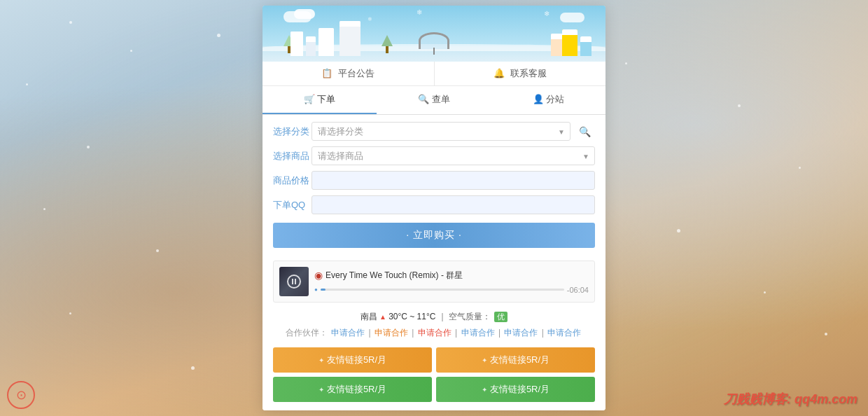 The height and width of the screenshot is (416, 868). What do you see at coordinates (293, 132) in the screenshot?
I see `category-label: 选择分类` at bounding box center [293, 132].